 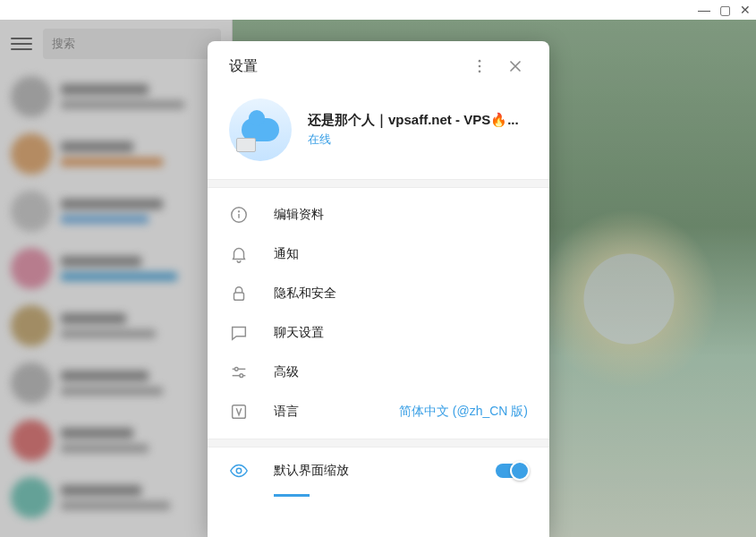 What do you see at coordinates (745, 10) in the screenshot?
I see `window-close-button: ✕` at bounding box center [745, 10].